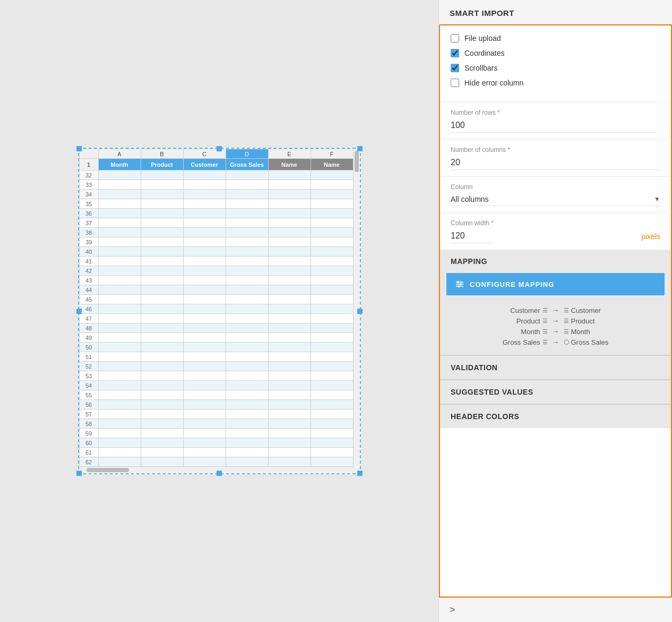  What do you see at coordinates (552, 199) in the screenshot?
I see `column-select: All columns Column A Column B Column C C…` at bounding box center [552, 199].